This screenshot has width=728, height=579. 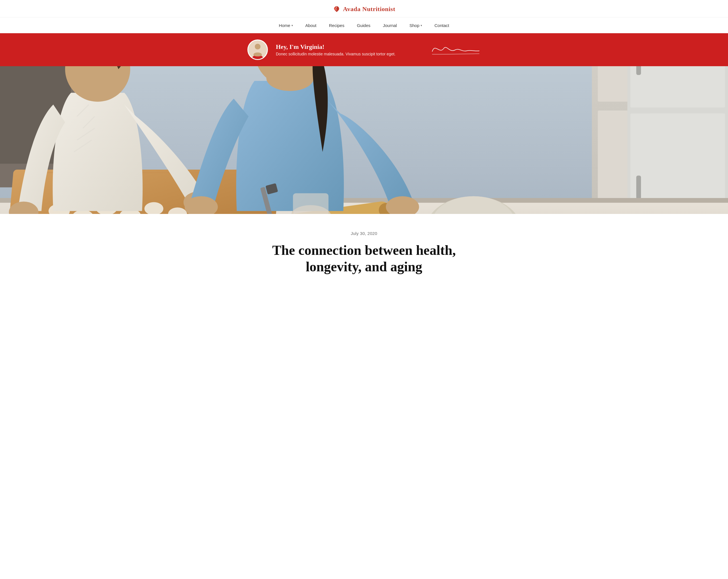 I want to click on shop-chevron-icon: ▾, so click(x=421, y=26).